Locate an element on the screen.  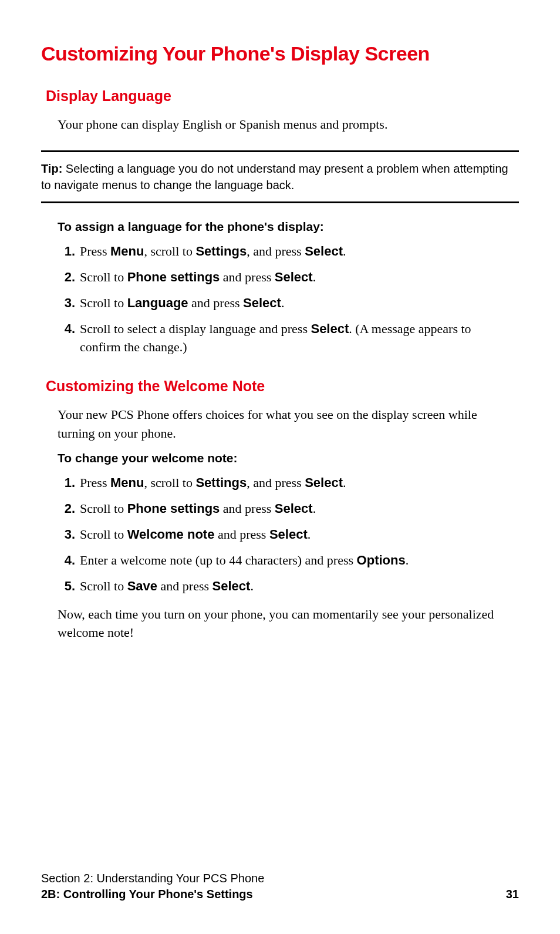
section-outro: Now, each time you turn on your phone, y… is located at coordinates (285, 624).